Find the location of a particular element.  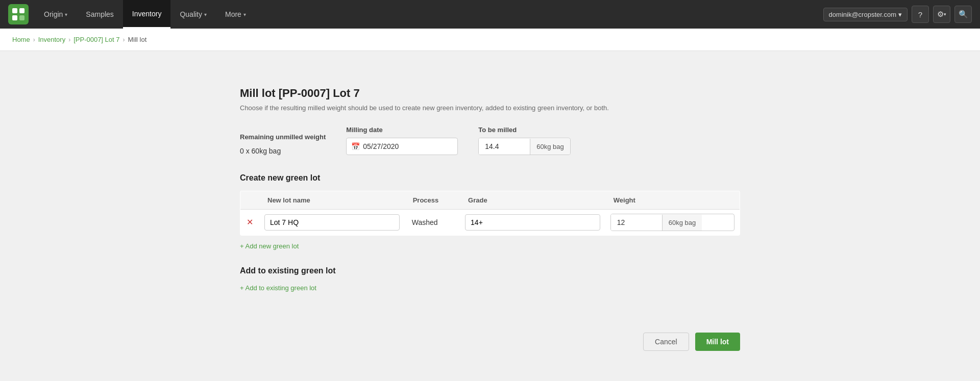

green-lot-table: New lot name Process Grade Weight ✕ Wash… is located at coordinates (490, 213).